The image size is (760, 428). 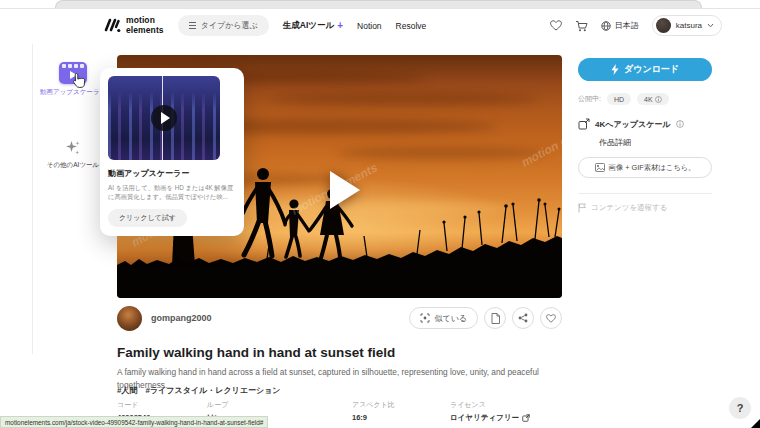 What do you see at coordinates (484, 418) in the screenshot?
I see `license-value: ロイヤリティフリー` at bounding box center [484, 418].